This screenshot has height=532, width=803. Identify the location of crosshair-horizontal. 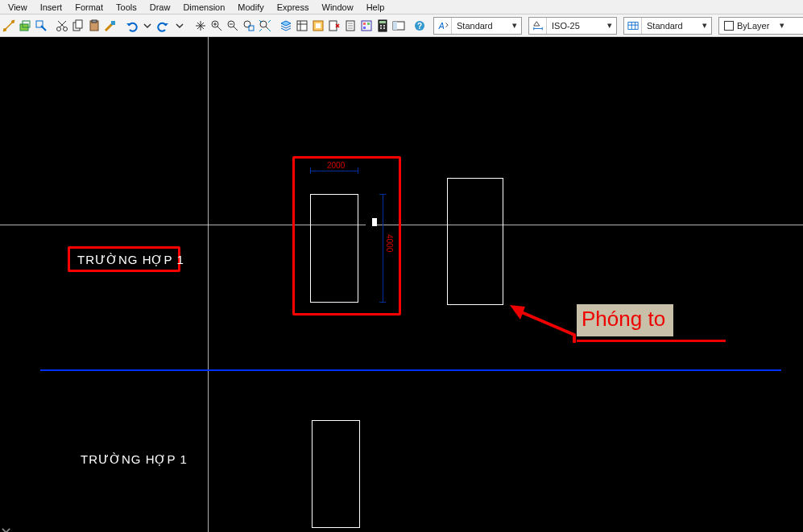
(401, 225).